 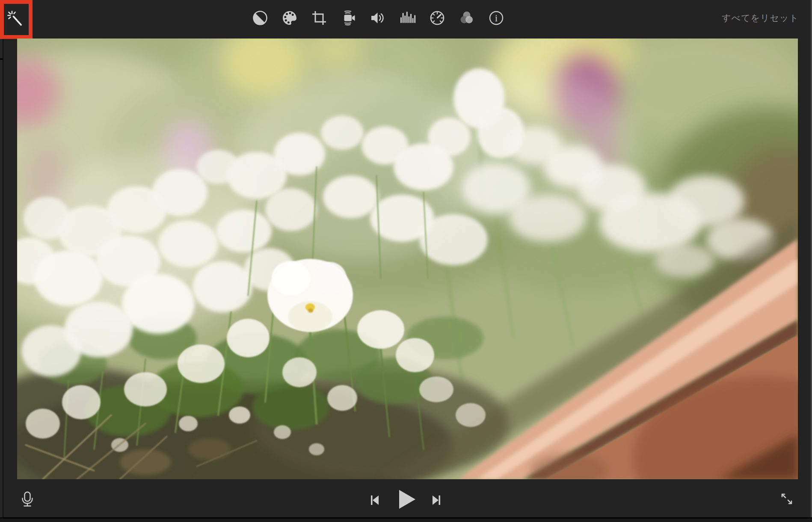 I want to click on crop-icon, so click(x=319, y=18).